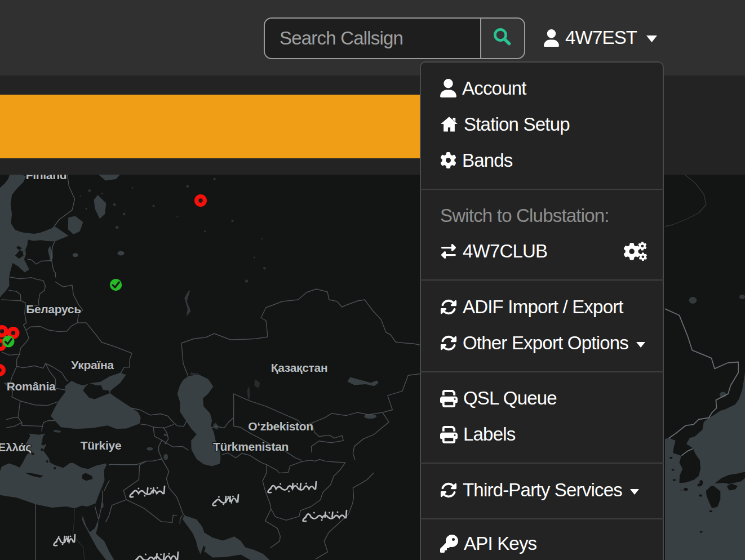 The image size is (745, 560). I want to click on svg-text: Türkiye, so click(101, 445).